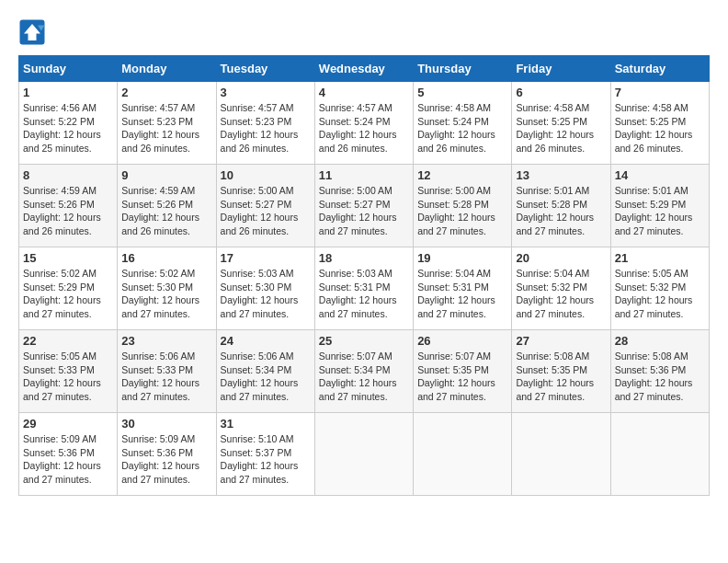 The height and width of the screenshot is (563, 728). I want to click on day-number: 29, so click(68, 423).